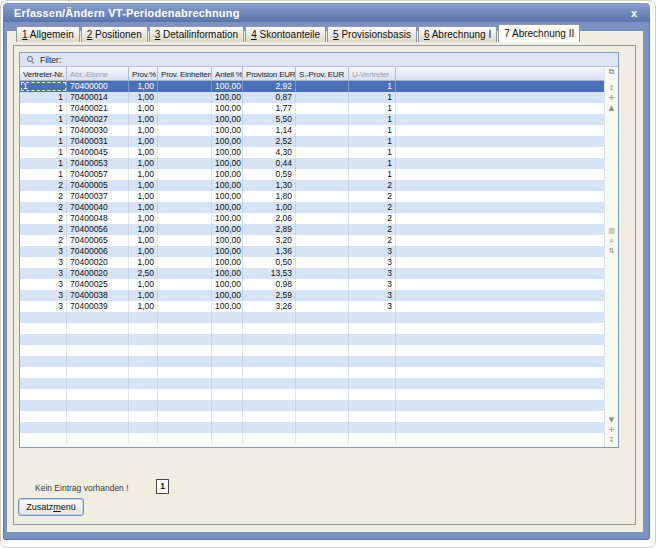 The image size is (656, 548). Describe the element at coordinates (286, 34) in the screenshot. I see `tab-skontoanteile: 4 Skontoanteile` at that location.